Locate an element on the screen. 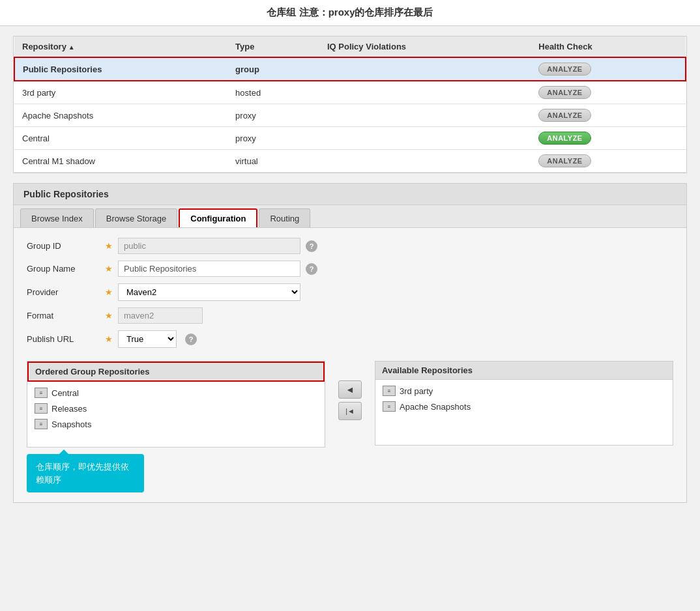 This screenshot has height=611, width=700. group-name-input is located at coordinates (209, 268).